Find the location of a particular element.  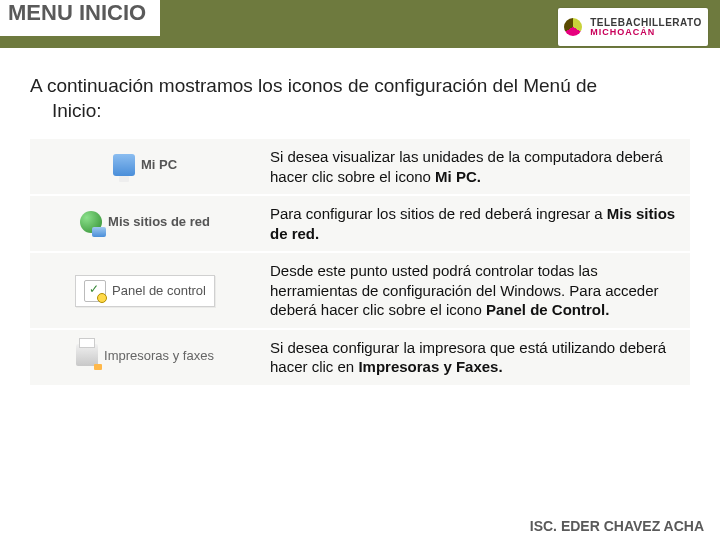

icon-label: Mi PC is located at coordinates (159, 164).